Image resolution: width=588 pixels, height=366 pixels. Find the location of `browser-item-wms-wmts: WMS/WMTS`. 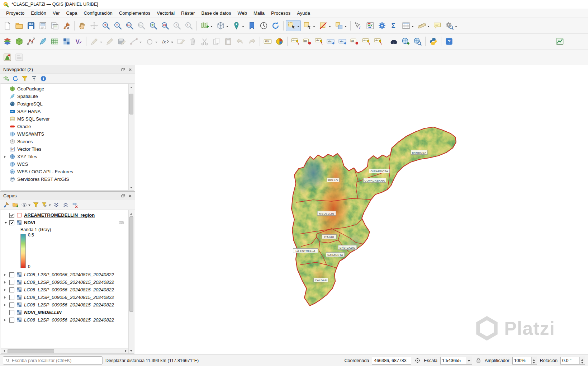

browser-item-wms-wmts: WMS/WMTS is located at coordinates (65, 134).